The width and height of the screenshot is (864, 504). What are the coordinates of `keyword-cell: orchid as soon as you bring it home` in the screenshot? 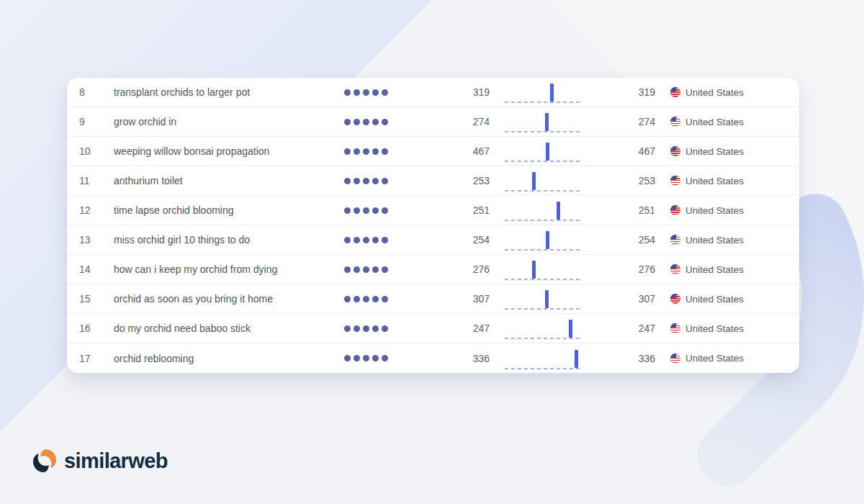 It's located at (216, 299).